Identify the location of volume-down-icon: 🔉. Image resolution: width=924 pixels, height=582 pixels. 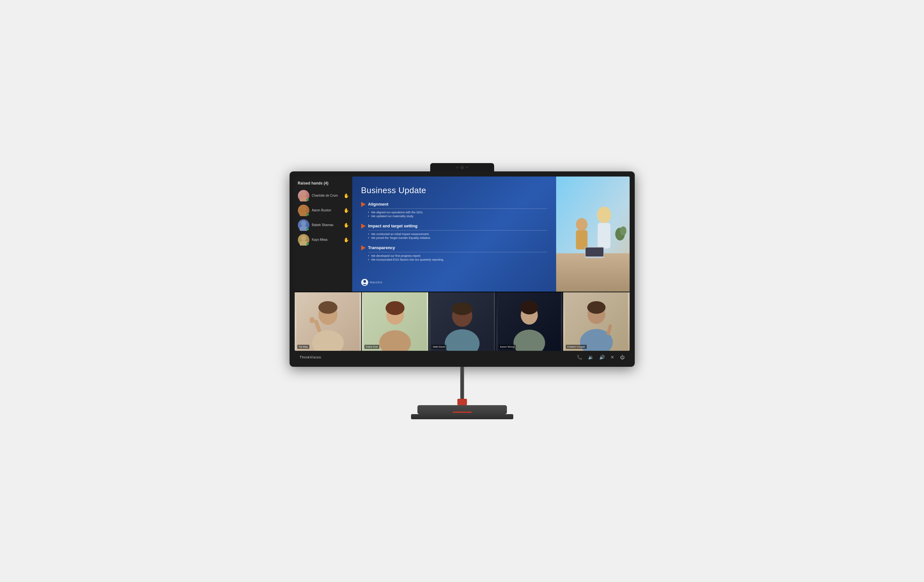
(591, 357).